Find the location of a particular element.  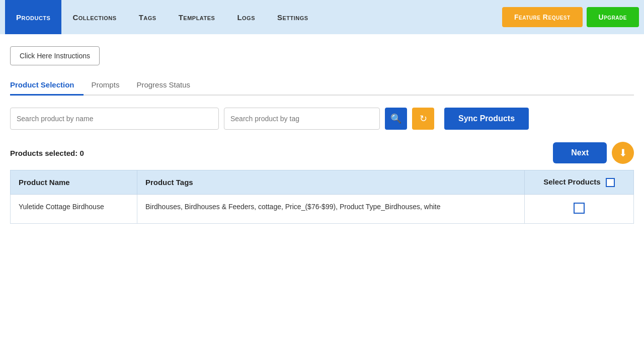

product-name-cell: Yuletide Cottage Birdhouse is located at coordinates (74, 209).